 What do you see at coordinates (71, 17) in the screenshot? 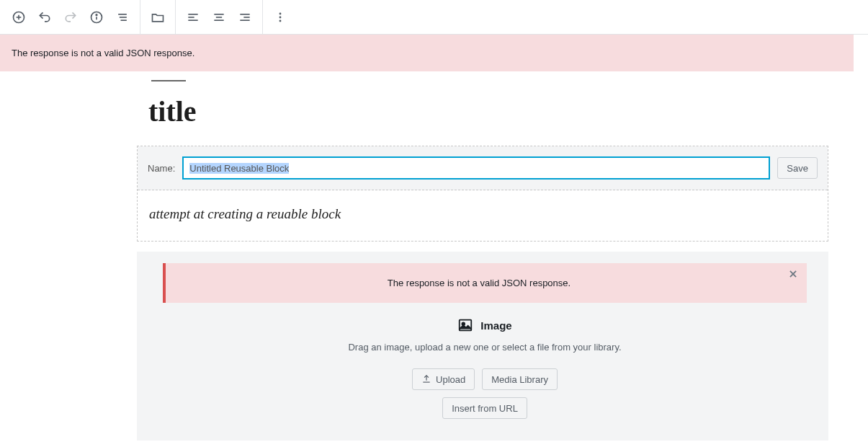
I see `toolbar-group-history` at bounding box center [71, 17].